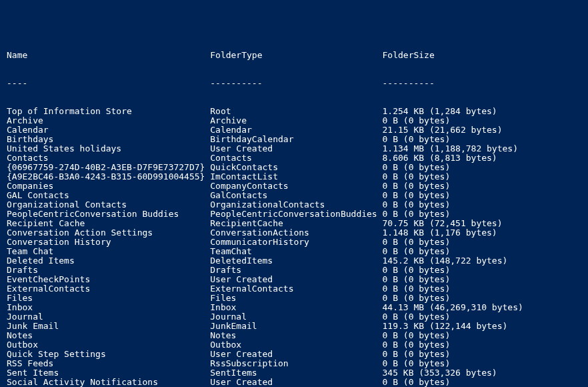  What do you see at coordinates (108, 289) in the screenshot?
I see `cell-name: ExternalContacts` at bounding box center [108, 289].